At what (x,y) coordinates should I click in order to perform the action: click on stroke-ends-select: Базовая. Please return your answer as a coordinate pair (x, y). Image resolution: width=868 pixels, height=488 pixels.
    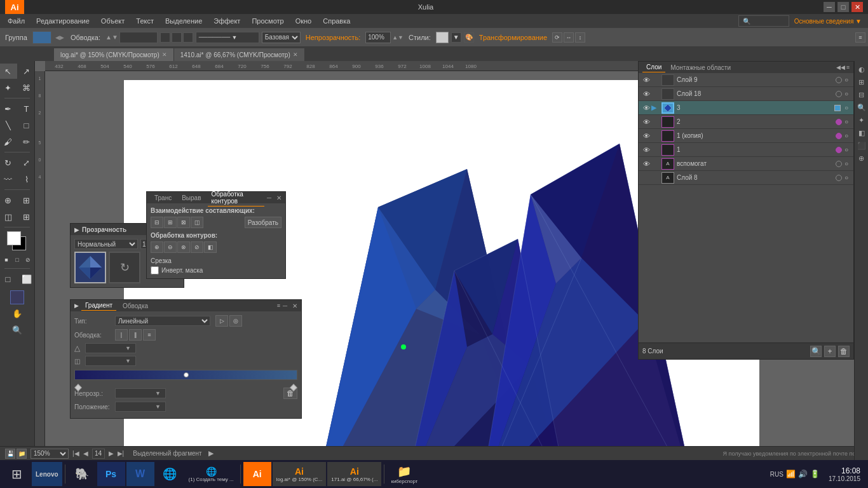
    Looking at the image, I should click on (281, 37).